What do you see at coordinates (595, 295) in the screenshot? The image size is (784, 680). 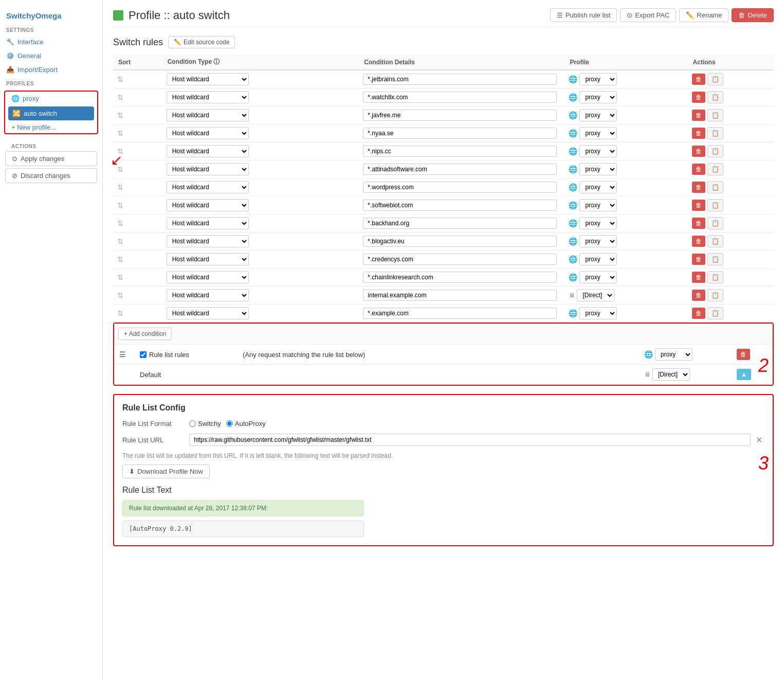 I see `profile-select: [Direct] [Direct]` at bounding box center [595, 295].